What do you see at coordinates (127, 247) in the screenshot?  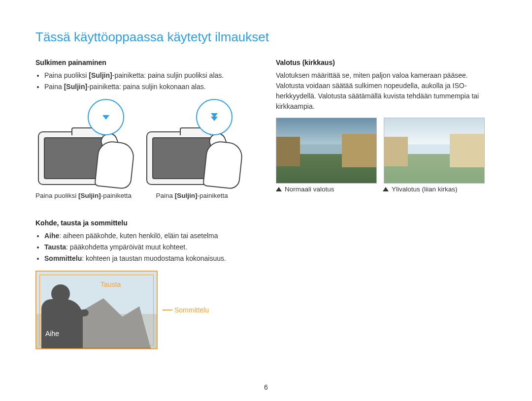 I see `text: : pääkohdetta ympäröivät muut kohteet.` at bounding box center [127, 247].